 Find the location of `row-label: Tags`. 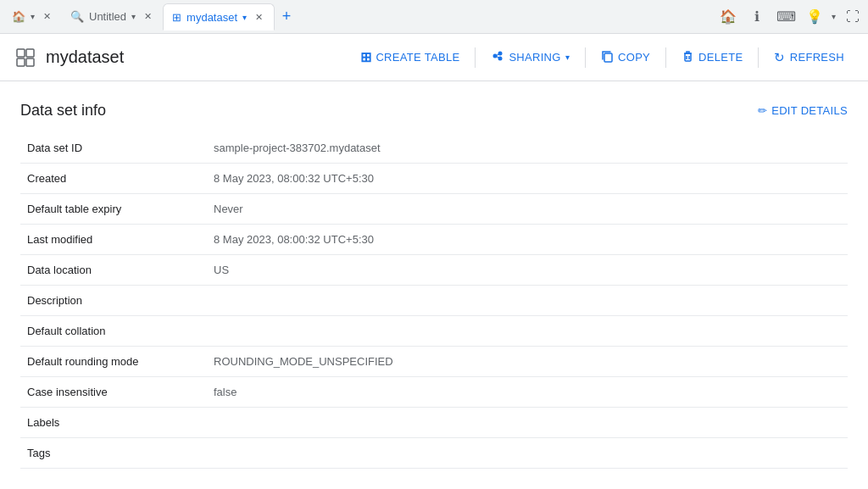

row-label: Tags is located at coordinates (114, 453).